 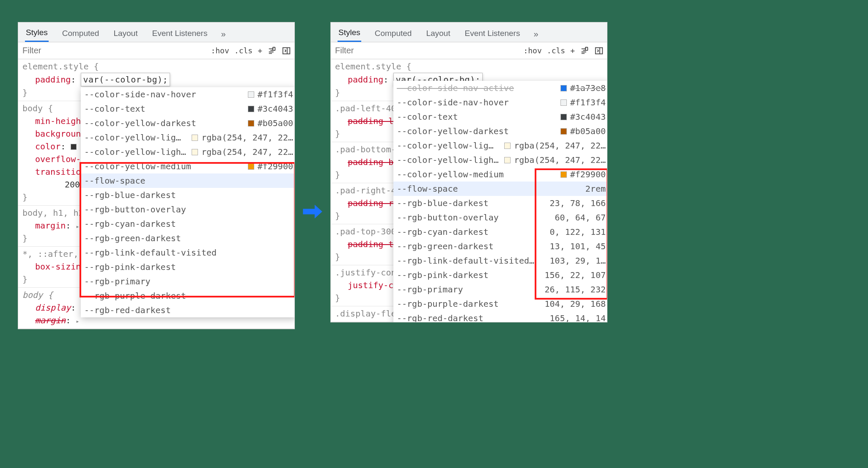 I want to click on property-name: min-height, so click(x=60, y=121).